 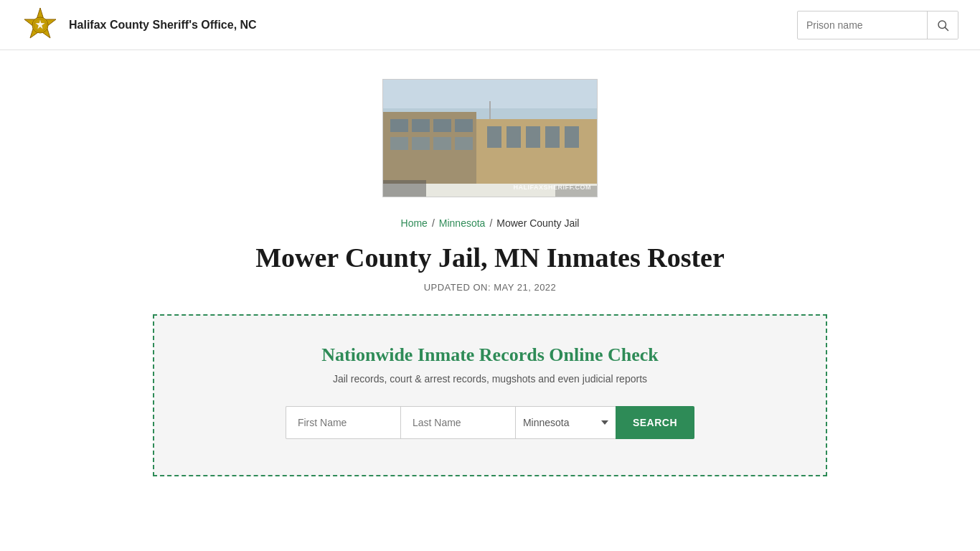 I want to click on hero-image: HALIFAXSHERIFF.COM, so click(x=490, y=138).